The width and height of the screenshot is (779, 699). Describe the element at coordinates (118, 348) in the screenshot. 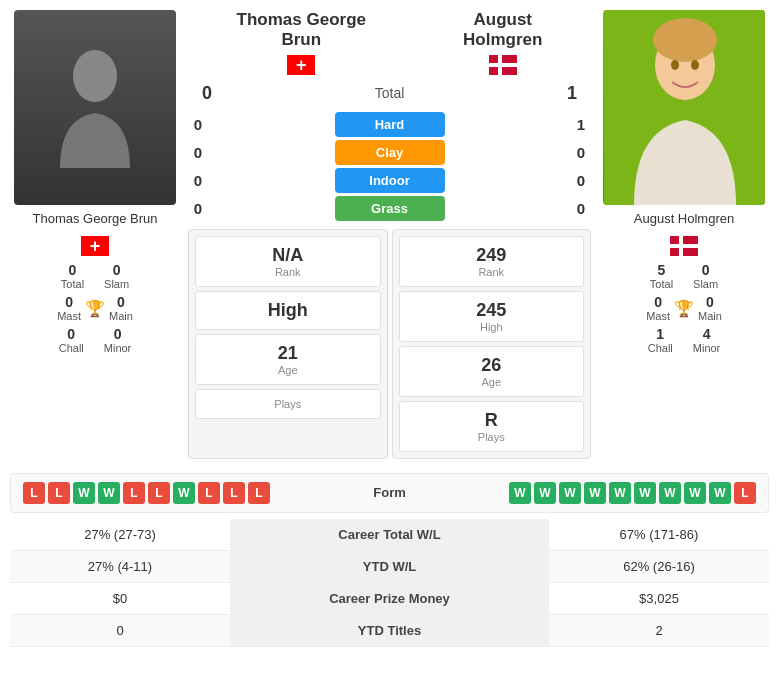

I see `left-minor-label: Minor` at that location.